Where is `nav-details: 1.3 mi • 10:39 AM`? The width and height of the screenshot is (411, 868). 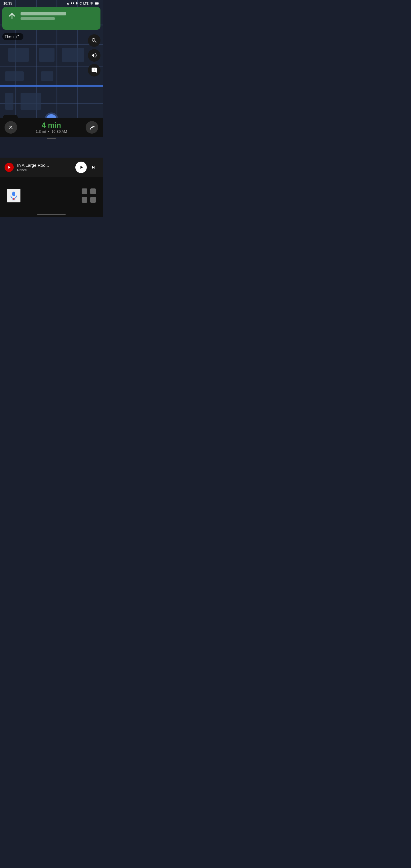 nav-details: 1.3 mi • 10:39 AM is located at coordinates (51, 131).